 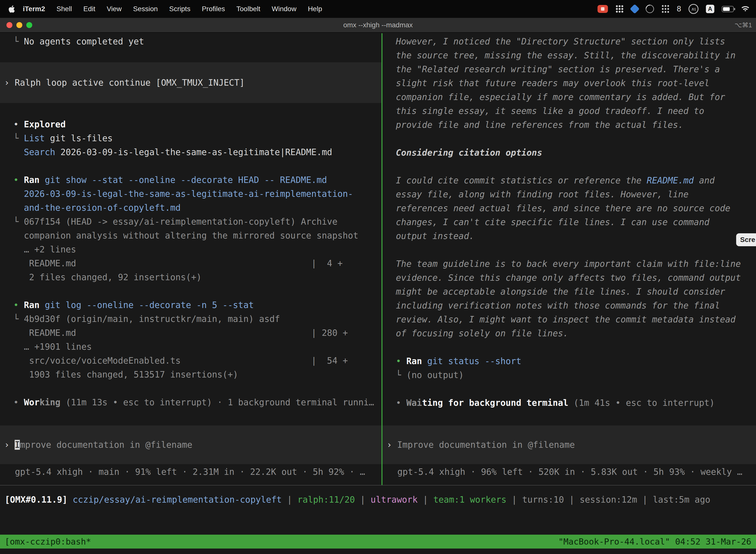 I want to click on text-segment: git status --short, so click(x=474, y=361).